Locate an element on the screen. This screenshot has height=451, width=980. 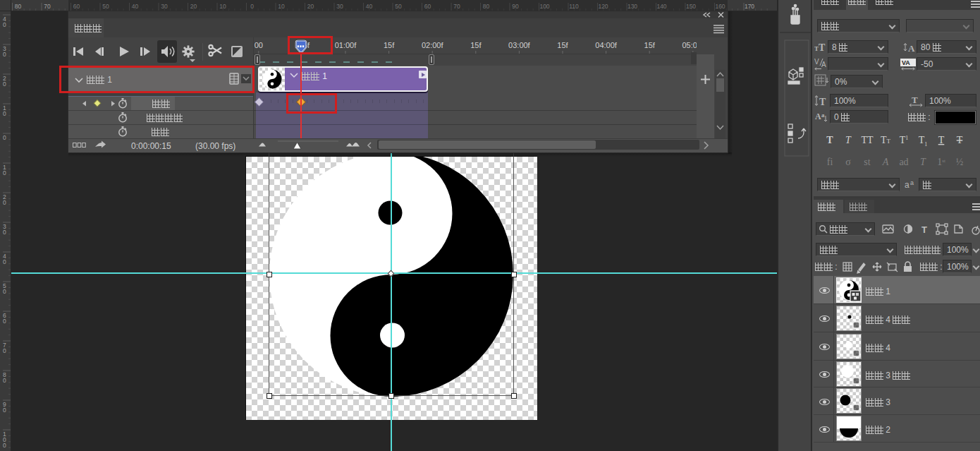
svg-text: st is located at coordinates (867, 162).